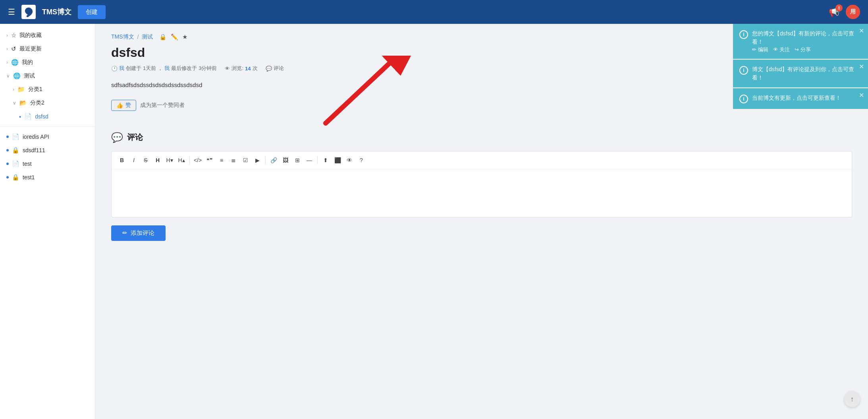 The width and height of the screenshot is (868, 419). Describe the element at coordinates (48, 35) in the screenshot. I see `sidebar-item-favorites: › ☆ 我的收藏` at that location.